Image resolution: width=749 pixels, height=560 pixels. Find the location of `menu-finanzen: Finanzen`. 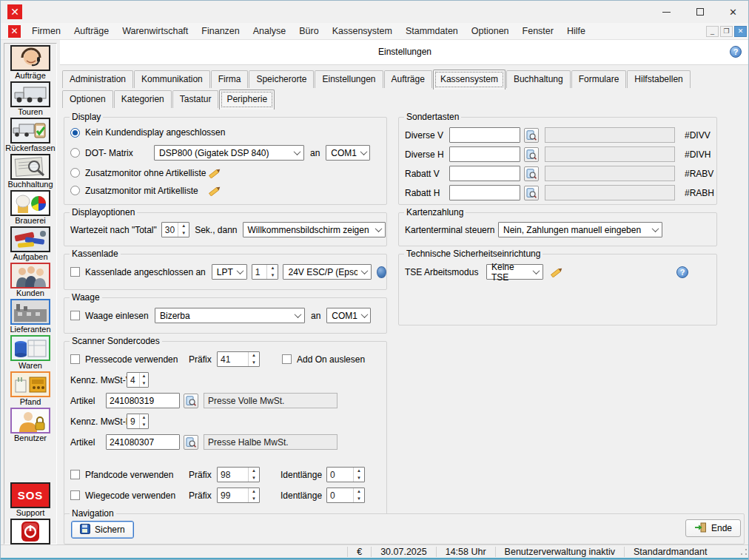

menu-finanzen: Finanzen is located at coordinates (221, 31).